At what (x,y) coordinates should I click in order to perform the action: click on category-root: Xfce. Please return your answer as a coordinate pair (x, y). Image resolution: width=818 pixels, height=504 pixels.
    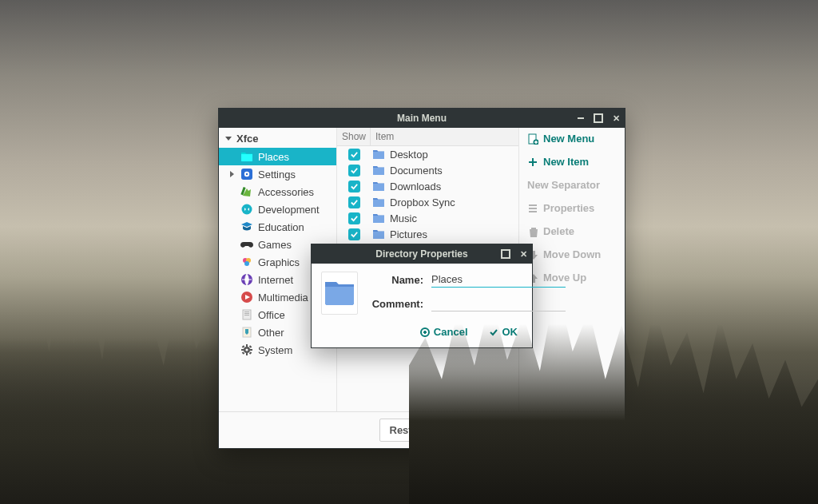
    Looking at the image, I should click on (278, 139).